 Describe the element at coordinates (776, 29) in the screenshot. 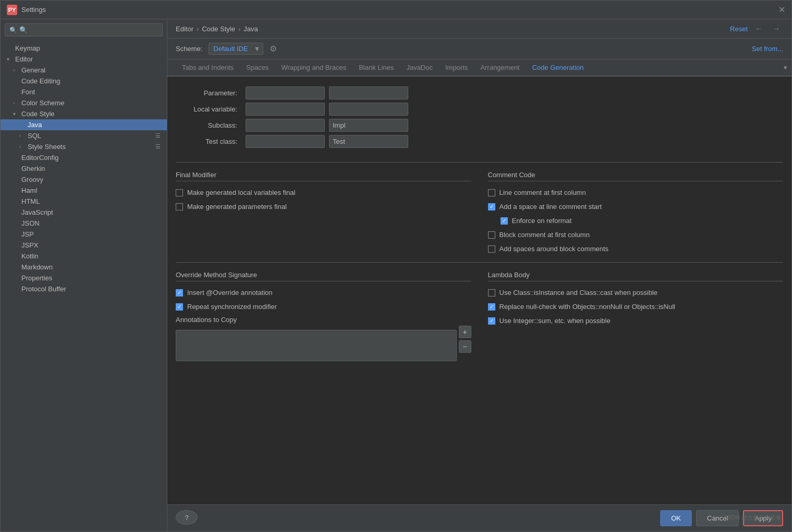

I see `forward-button: →` at that location.